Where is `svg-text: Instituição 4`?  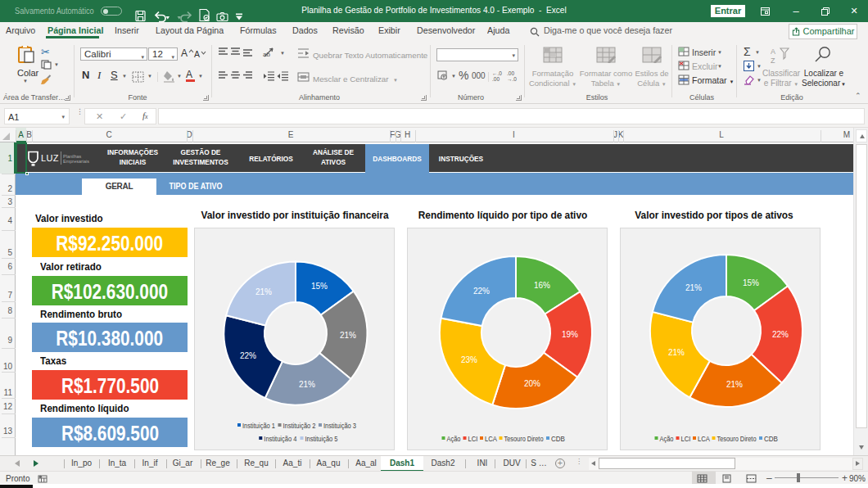
svg-text: Instituição 4 is located at coordinates (280, 439).